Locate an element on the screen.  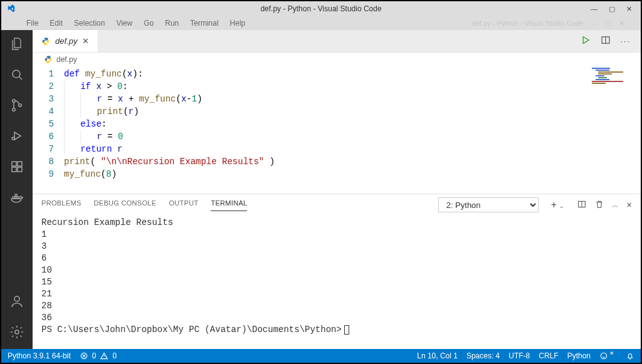
breadcrumb-path: def.py is located at coordinates (66, 60).